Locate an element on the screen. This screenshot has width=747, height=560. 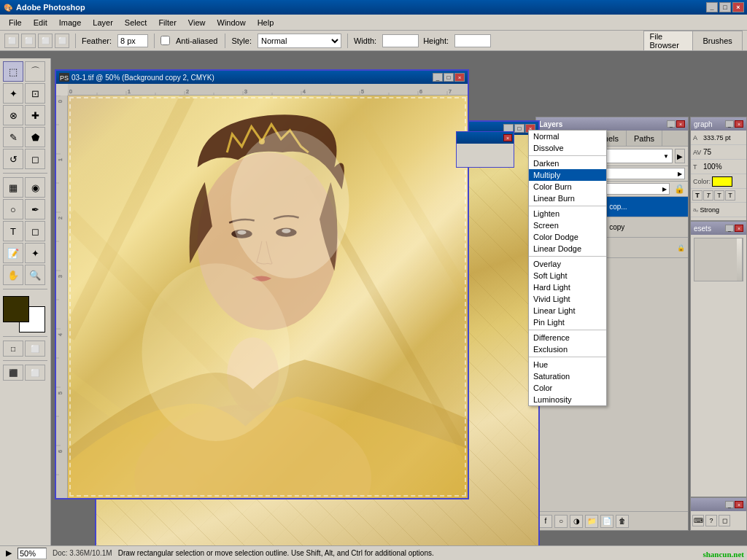
color-swatch-char is located at coordinates (722, 182).